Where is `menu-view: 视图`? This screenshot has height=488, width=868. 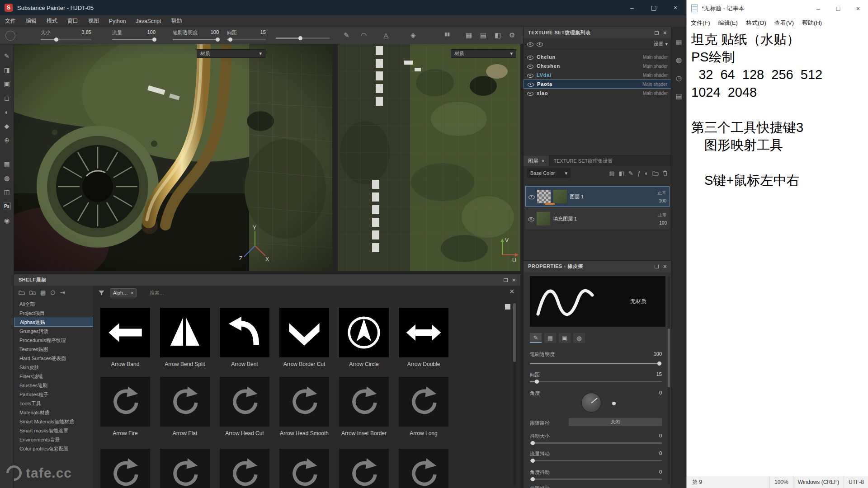 menu-view: 视图 is located at coordinates (94, 21).